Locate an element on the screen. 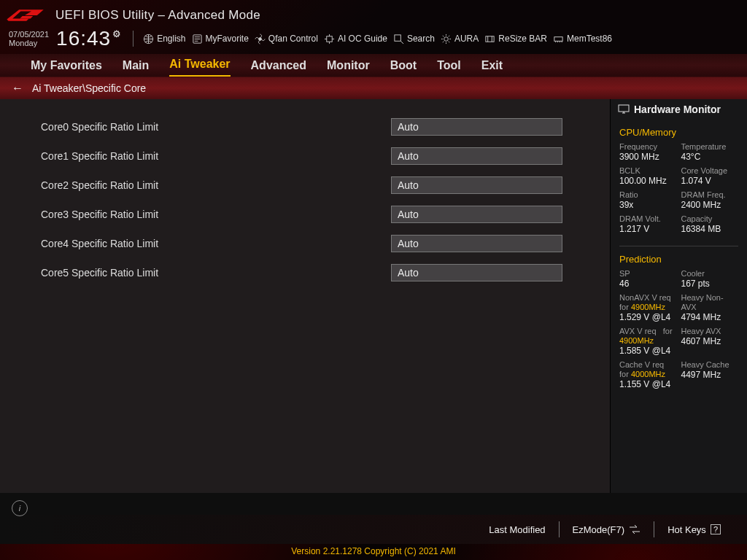  hw-label: Frequency is located at coordinates (648, 147).